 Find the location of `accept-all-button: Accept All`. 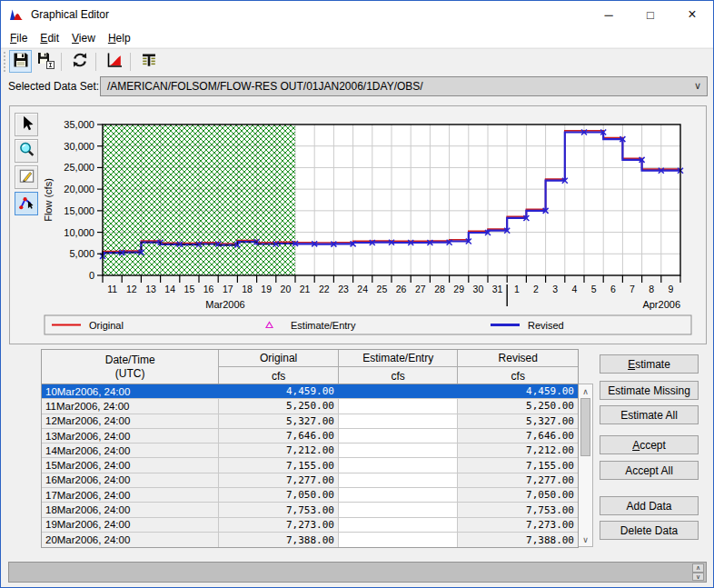

accept-all-button: Accept All is located at coordinates (649, 471).